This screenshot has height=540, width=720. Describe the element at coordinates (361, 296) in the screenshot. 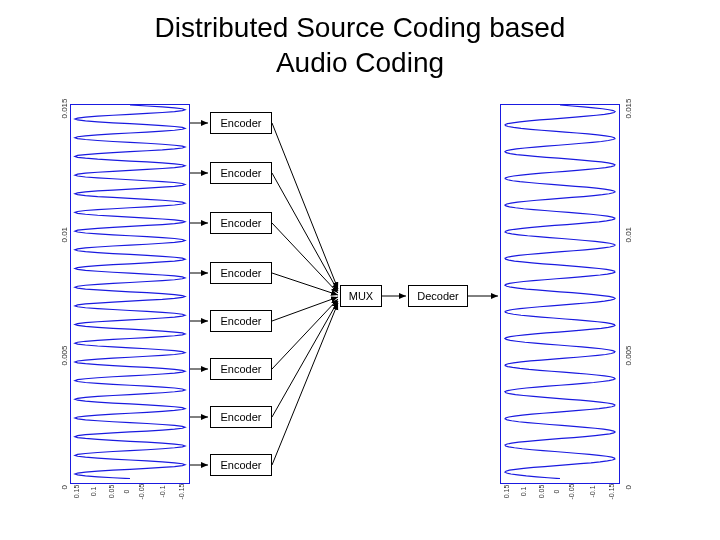

I see `mux-label: MUX` at that location.